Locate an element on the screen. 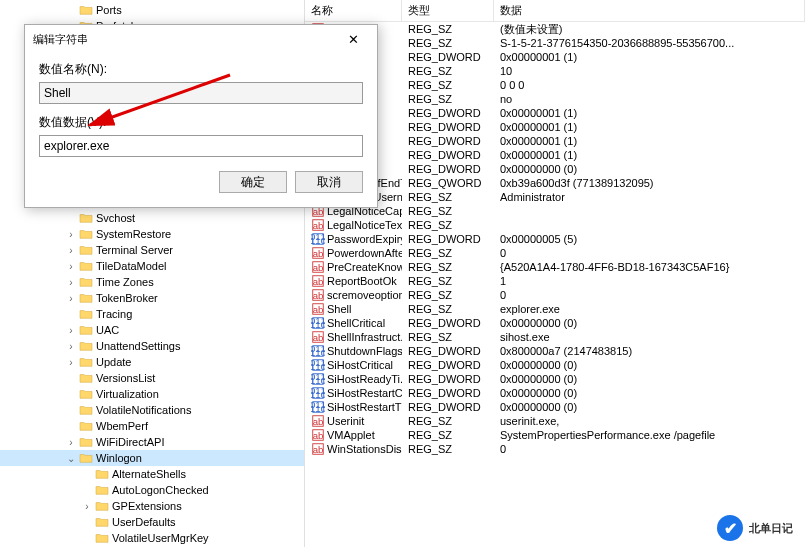  svg-text: 110 is located at coordinates (318, 352).